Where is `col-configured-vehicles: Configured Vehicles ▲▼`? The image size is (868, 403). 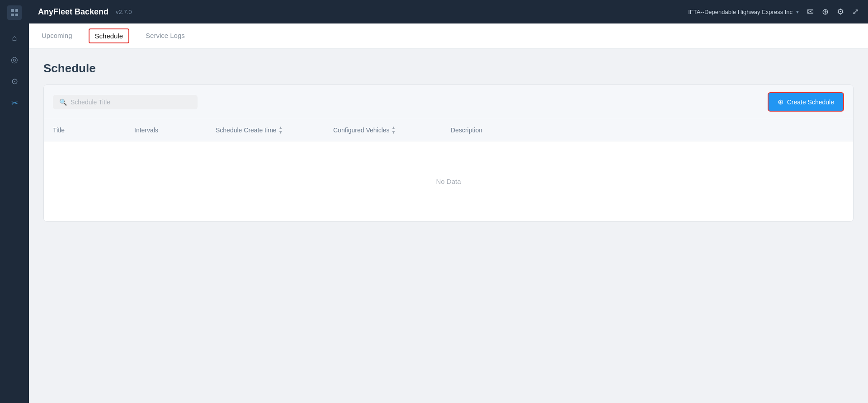
col-configured-vehicles: Configured Vehicles ▲▼ is located at coordinates (392, 130).